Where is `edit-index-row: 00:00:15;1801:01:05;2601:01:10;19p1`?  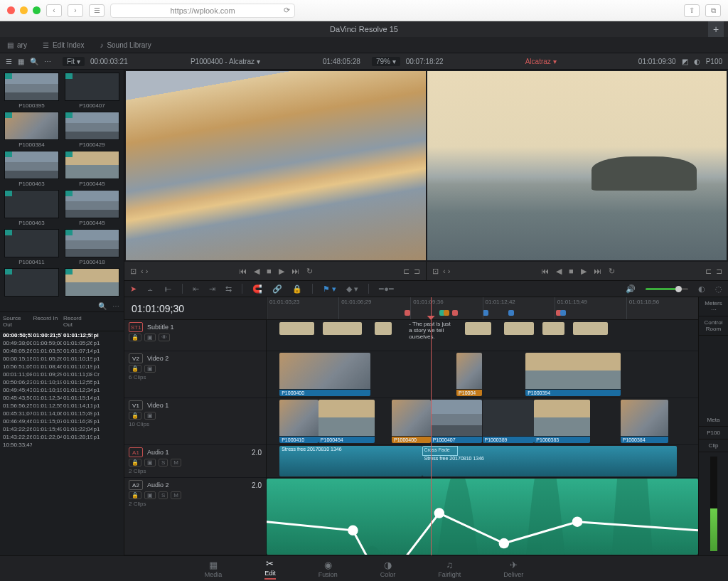
edit-index-row: 00:00:15;1801:01:05;2601:01:10;19p1 is located at coordinates (62, 358).